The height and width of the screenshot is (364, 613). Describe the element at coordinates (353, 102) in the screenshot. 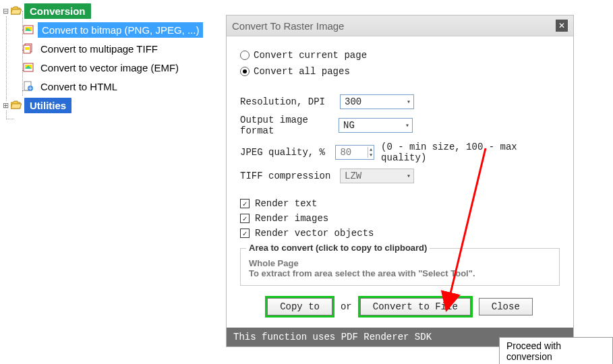

I see `combo-value: 300` at that location.